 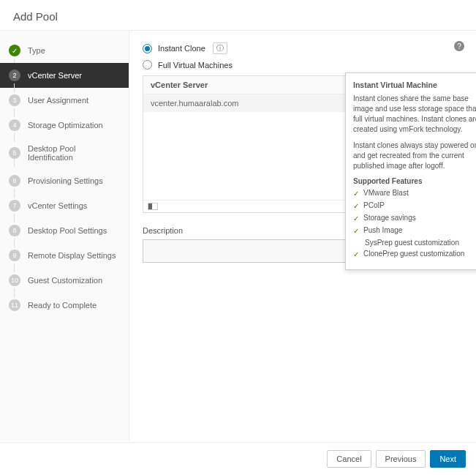 What do you see at coordinates (64, 75) in the screenshot?
I see `step-vcenter-server: 2 vCenter Server` at bounding box center [64, 75].